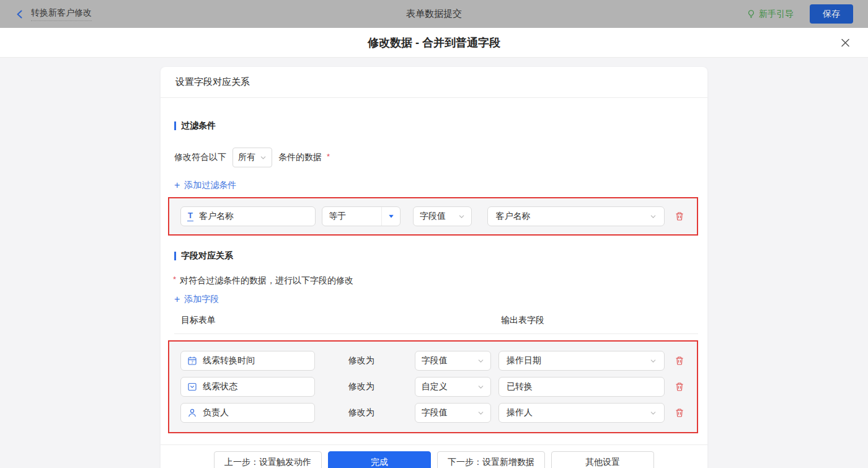  I want to click on add-field-link: + 添加字段, so click(197, 299).